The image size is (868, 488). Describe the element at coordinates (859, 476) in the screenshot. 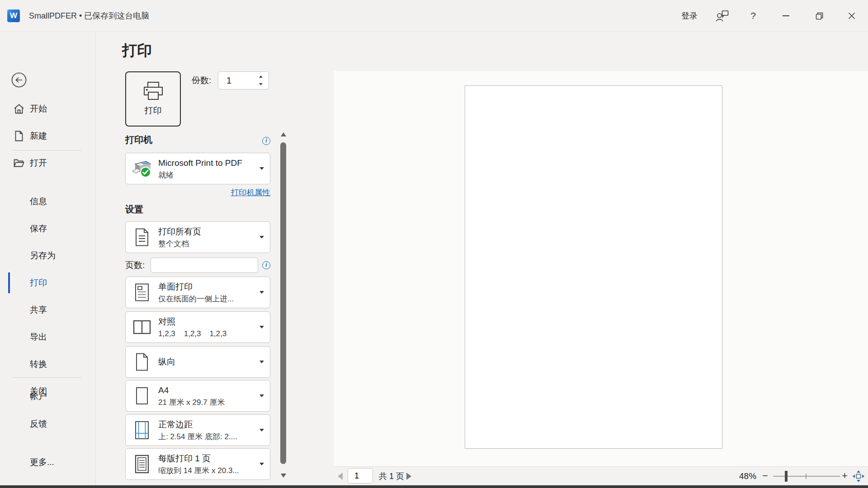

I see `fit-to-page-icon` at that location.